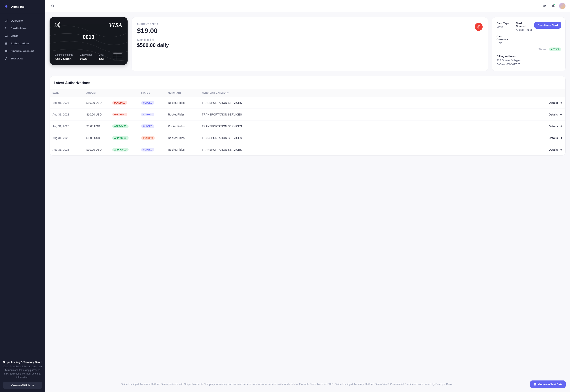 Image resolution: width=570 pixels, height=392 pixels. What do you see at coordinates (529, 62) in the screenshot?
I see `billing-address-value: 228 Grimes Villages Buffalo - WV 07747` at bounding box center [529, 62].